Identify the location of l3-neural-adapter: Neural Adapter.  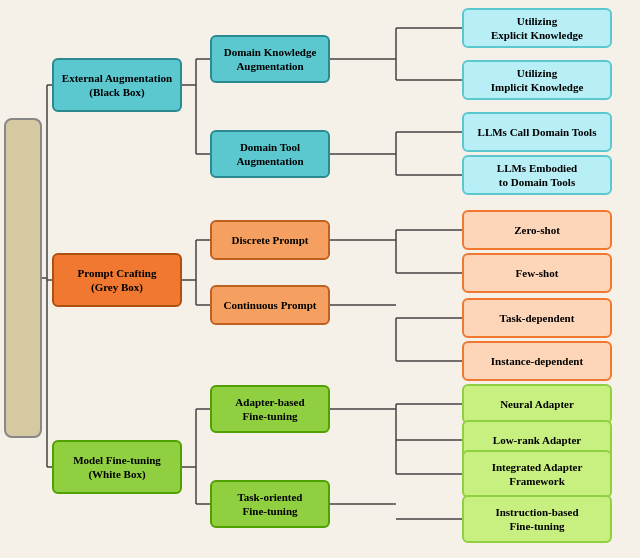
(537, 404).